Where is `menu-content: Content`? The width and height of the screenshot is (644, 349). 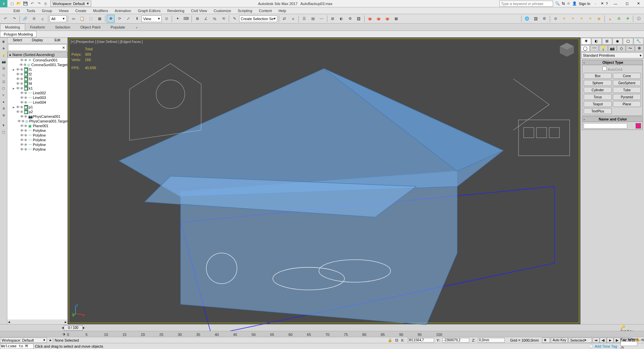 menu-content: Content is located at coordinates (266, 11).